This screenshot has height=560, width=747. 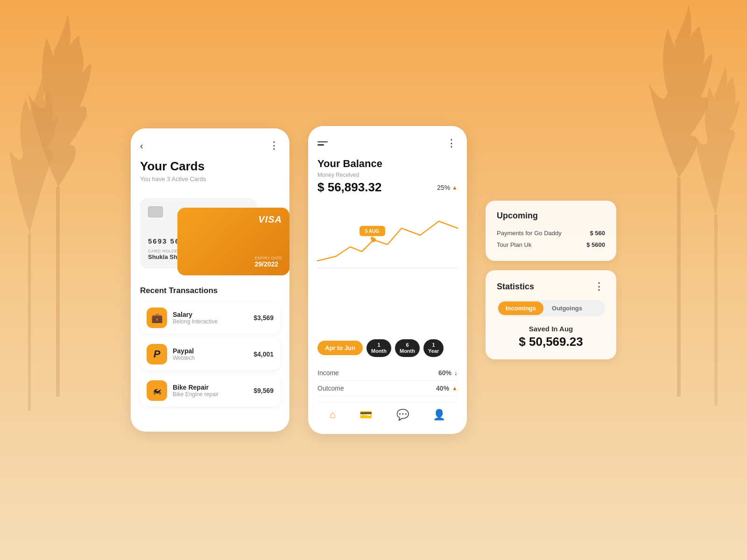 I want to click on upcoming-item-amount-2: $ 5600, so click(x=596, y=245).